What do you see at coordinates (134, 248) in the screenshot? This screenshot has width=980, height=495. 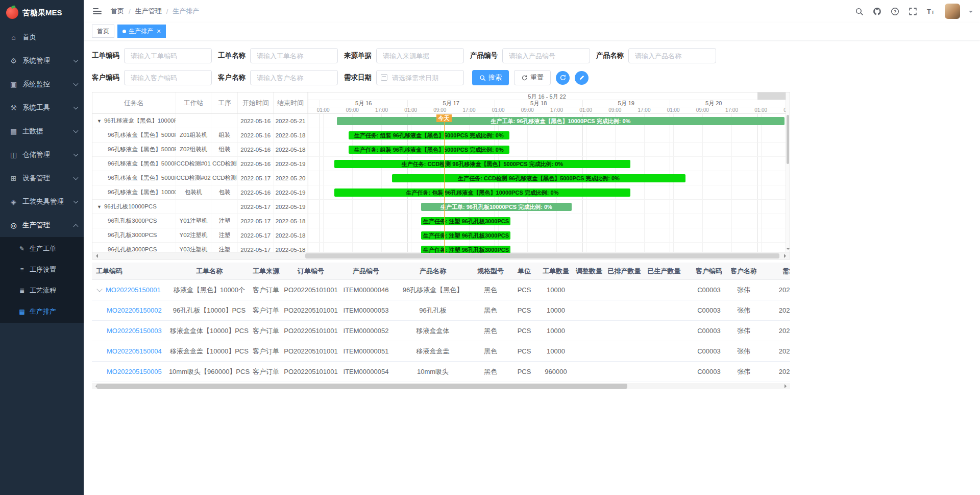 I see `task-name-cell: 96孔孔板3000PCS` at bounding box center [134, 248].